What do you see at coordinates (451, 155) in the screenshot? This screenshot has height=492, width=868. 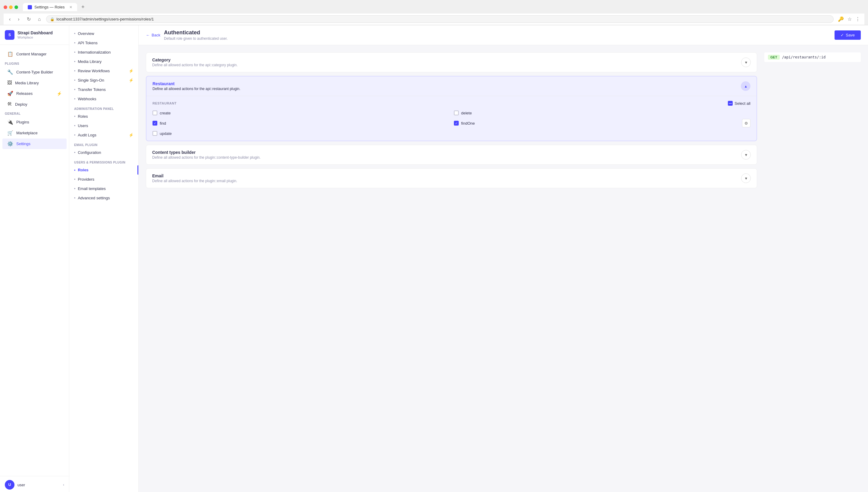 I see `content-types-builder-card-header: Content types builder Define all allowed…` at bounding box center [451, 155].